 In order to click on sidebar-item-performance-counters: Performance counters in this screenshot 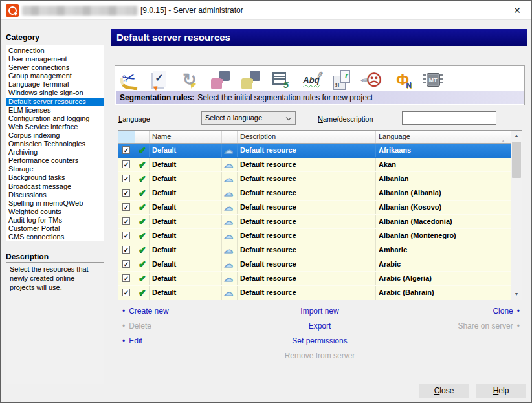, I will do `click(55, 160)`.